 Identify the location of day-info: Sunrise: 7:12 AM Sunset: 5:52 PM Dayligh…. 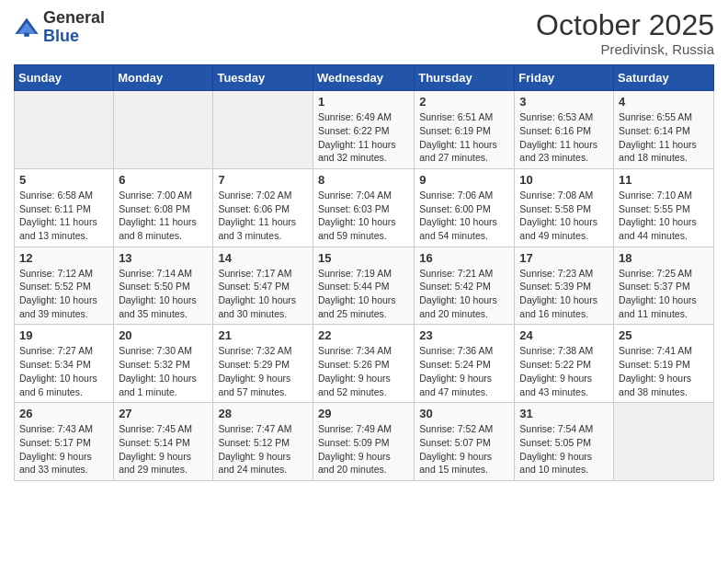
(64, 294).